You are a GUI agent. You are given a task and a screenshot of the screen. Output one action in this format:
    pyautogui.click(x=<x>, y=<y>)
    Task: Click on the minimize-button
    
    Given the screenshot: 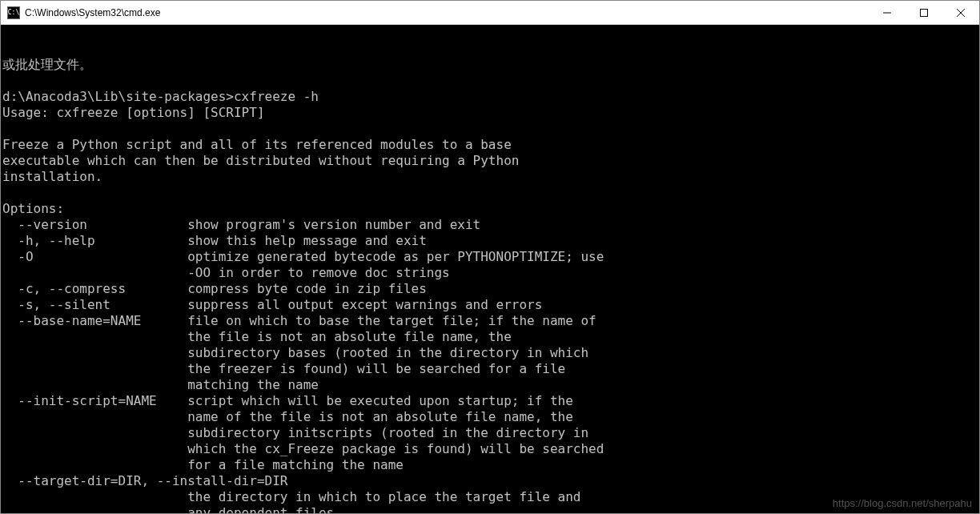 What is the action you would take?
    pyautogui.click(x=887, y=13)
    